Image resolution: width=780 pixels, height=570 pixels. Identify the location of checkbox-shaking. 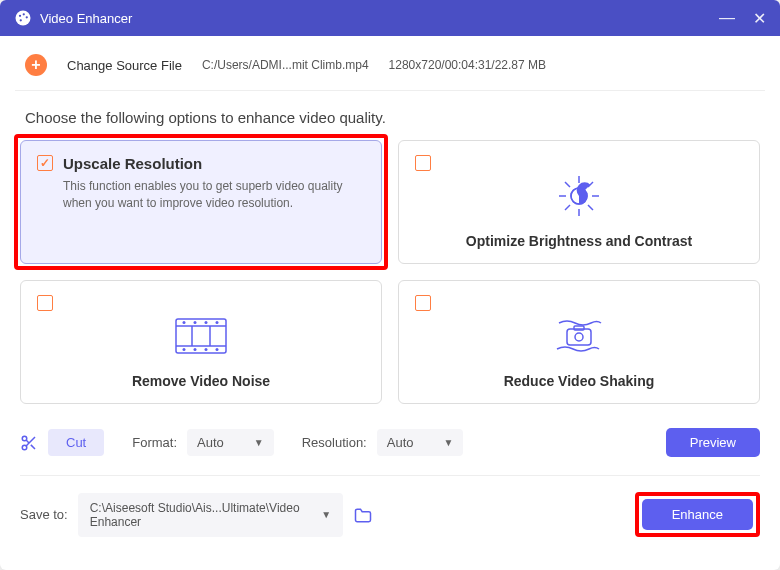
(423, 303).